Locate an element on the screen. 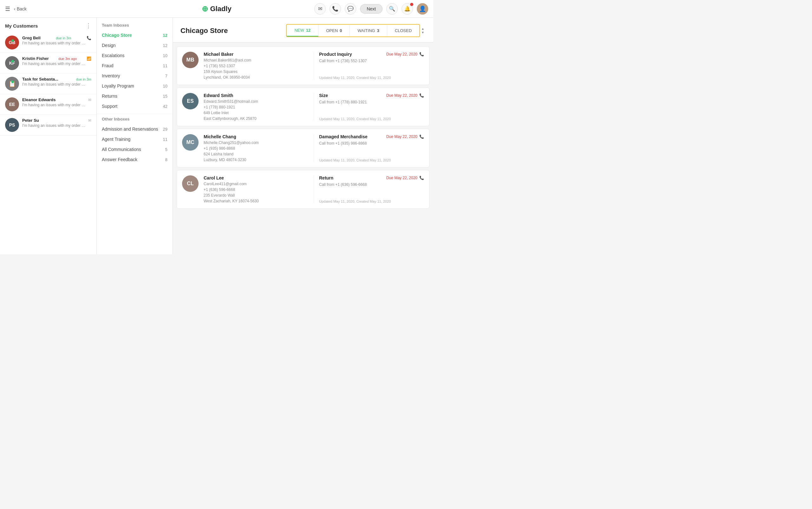 The image size is (812, 509). inbox-item-inventory: Inventory 7 is located at coordinates (135, 76).